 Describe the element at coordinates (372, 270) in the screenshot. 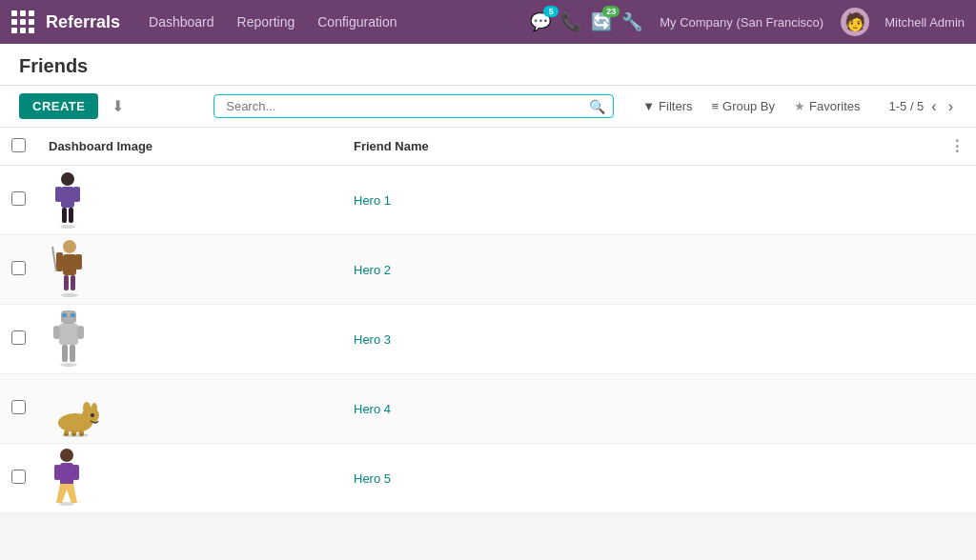

I see `friend-name-link: Hero 2` at that location.